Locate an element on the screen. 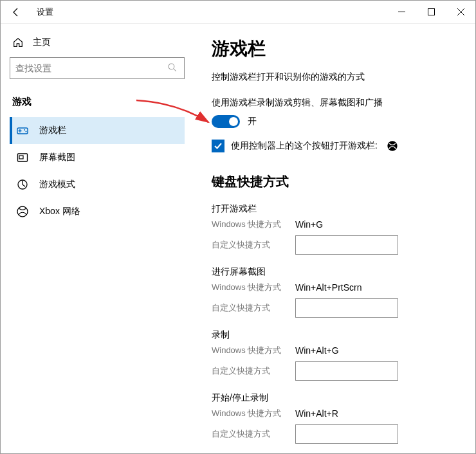 The height and width of the screenshot is (454, 476). sidebar-item-label: 屏幕截图 is located at coordinates (57, 158).